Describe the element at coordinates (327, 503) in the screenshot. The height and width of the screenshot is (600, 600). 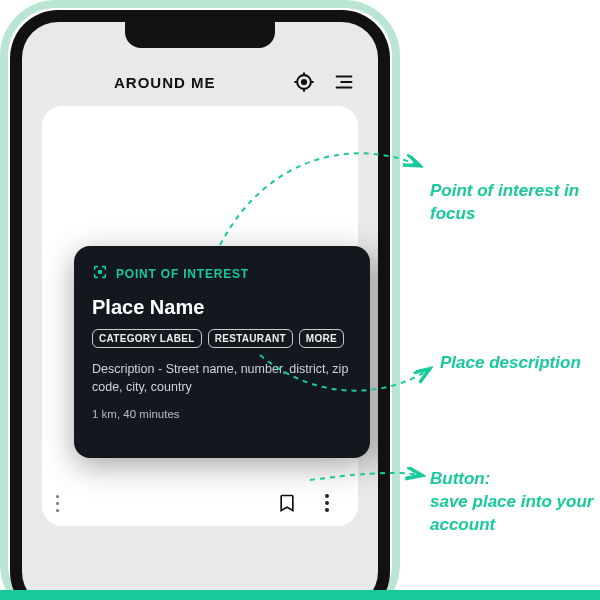
I see `more-options-button` at that location.